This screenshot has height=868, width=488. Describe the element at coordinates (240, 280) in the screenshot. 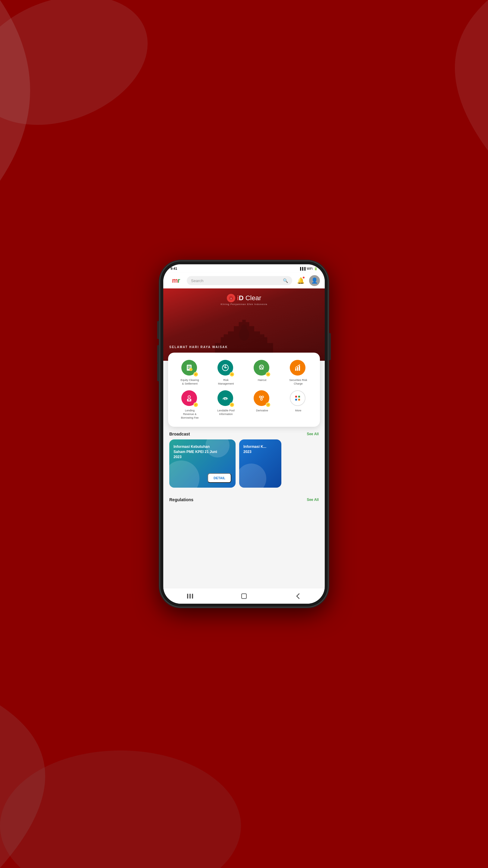

I see `search-bar: Search 🔍` at that location.